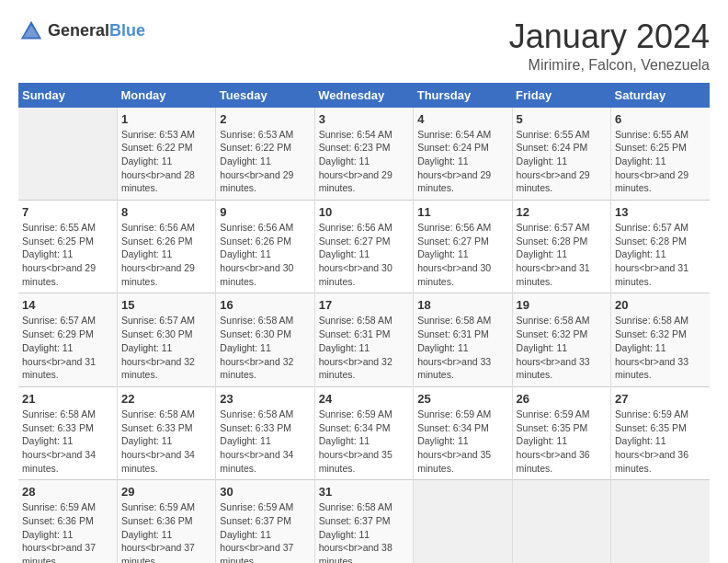  Describe the element at coordinates (561, 247) in the screenshot. I see `calendar-cell: 12Sunrise: 6:57 AMSunset: 6:28 PMDayligh…` at that location.